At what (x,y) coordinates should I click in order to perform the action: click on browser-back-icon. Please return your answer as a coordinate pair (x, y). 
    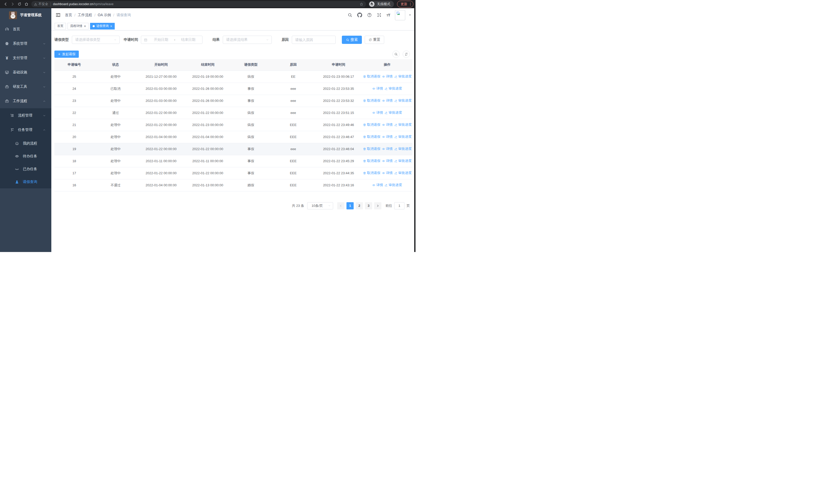
    Looking at the image, I should click on (5, 4).